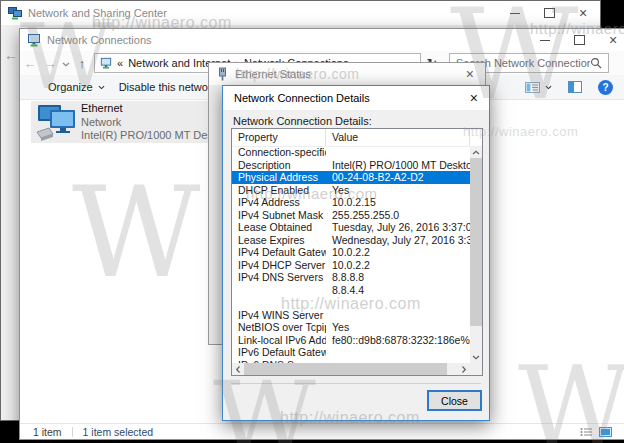 This screenshot has height=443, width=624. I want to click on row-property: Description, so click(279, 166).